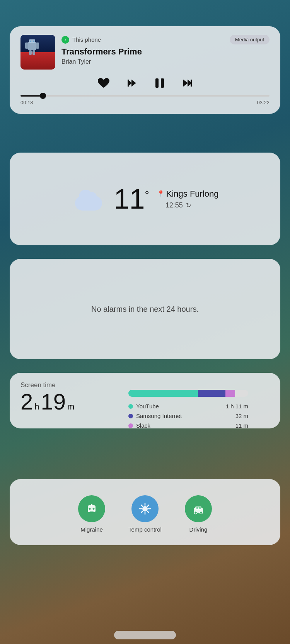  Describe the element at coordinates (145, 529) in the screenshot. I see `temp-control-label: Temp control` at that location.